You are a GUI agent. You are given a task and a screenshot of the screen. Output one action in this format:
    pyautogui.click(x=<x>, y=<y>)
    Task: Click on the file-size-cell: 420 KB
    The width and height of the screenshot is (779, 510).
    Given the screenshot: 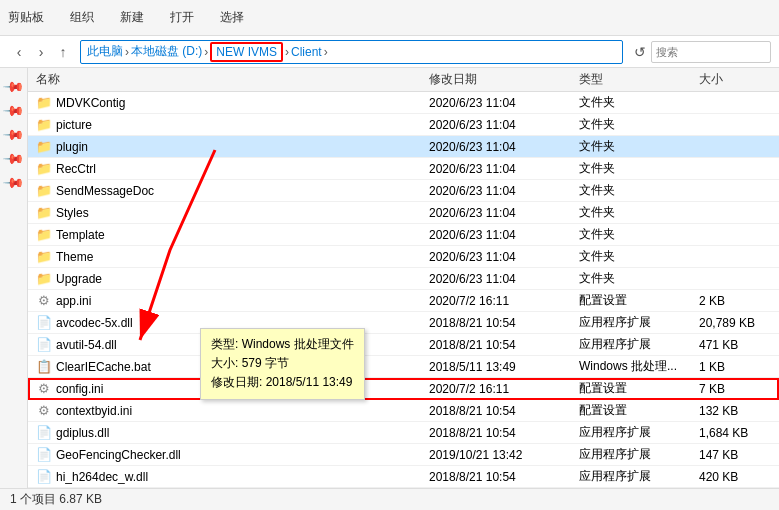 What is the action you would take?
    pyautogui.click(x=735, y=477)
    